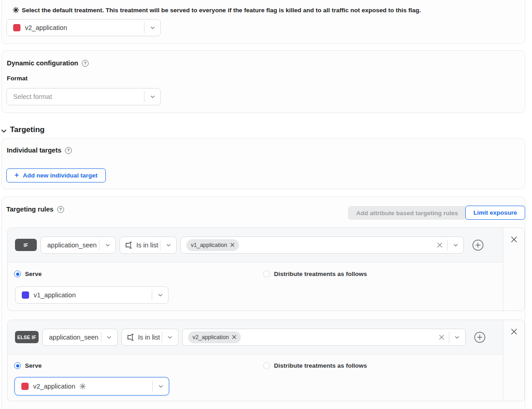 The height and width of the screenshot is (409, 532). I want to click on rule-condition-row: ELSE IF application_seen Is in list, so click(255, 337).